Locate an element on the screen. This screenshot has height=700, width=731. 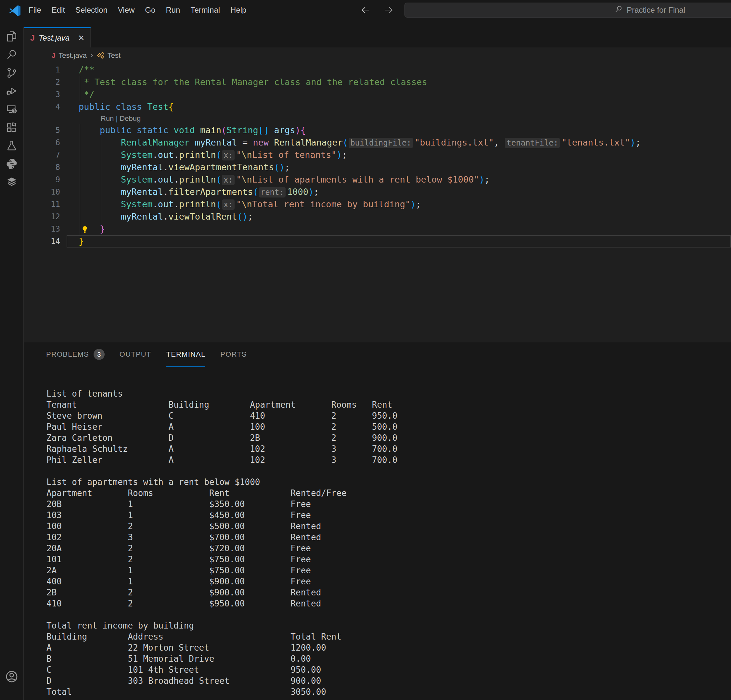
python-icon is located at coordinates (12, 164).